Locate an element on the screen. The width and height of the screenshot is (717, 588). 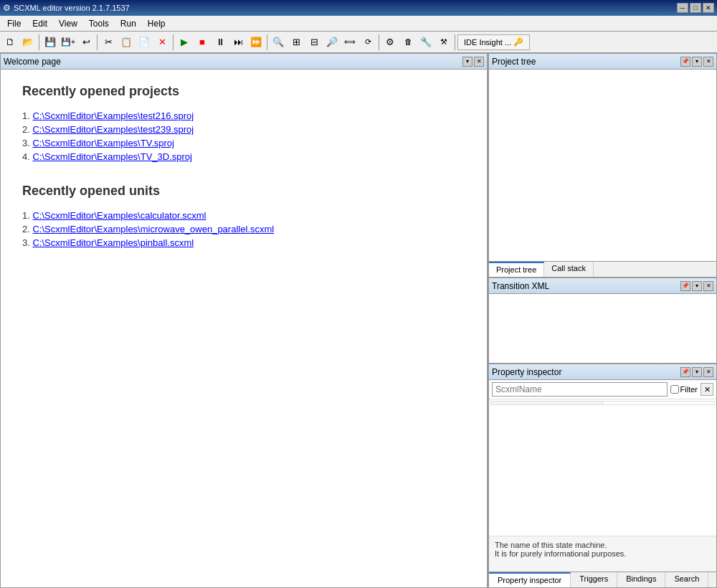
property-search-bar: Filter ✕ is located at coordinates (602, 390).